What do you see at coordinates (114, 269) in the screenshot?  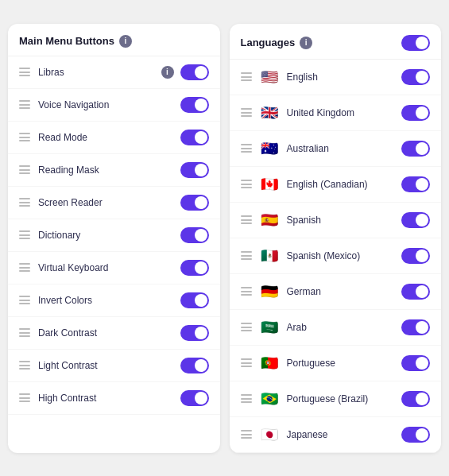 I see `list-item: Virtual Keyboard` at bounding box center [114, 269].